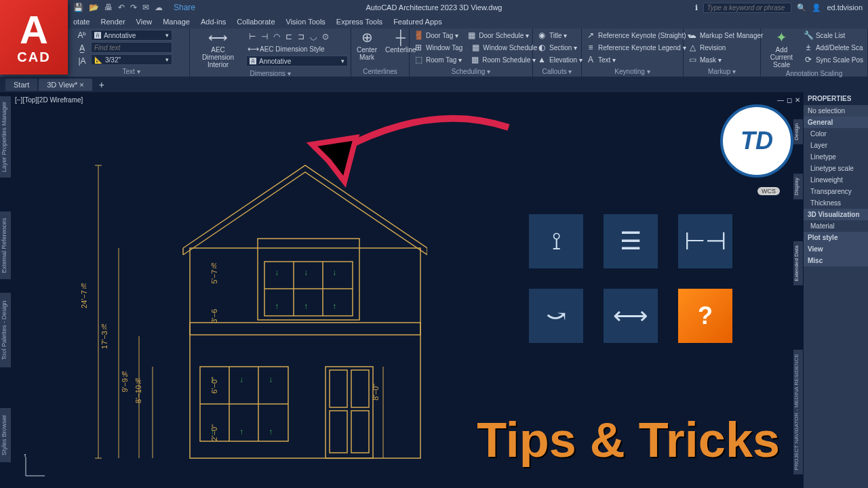 This screenshot has height=488, width=868. I want to click on panel-sched-title: Scheduling ▾, so click(471, 72).